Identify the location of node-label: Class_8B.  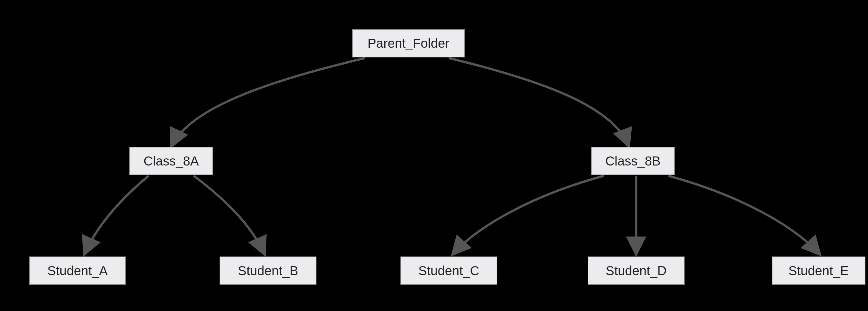
(633, 161).